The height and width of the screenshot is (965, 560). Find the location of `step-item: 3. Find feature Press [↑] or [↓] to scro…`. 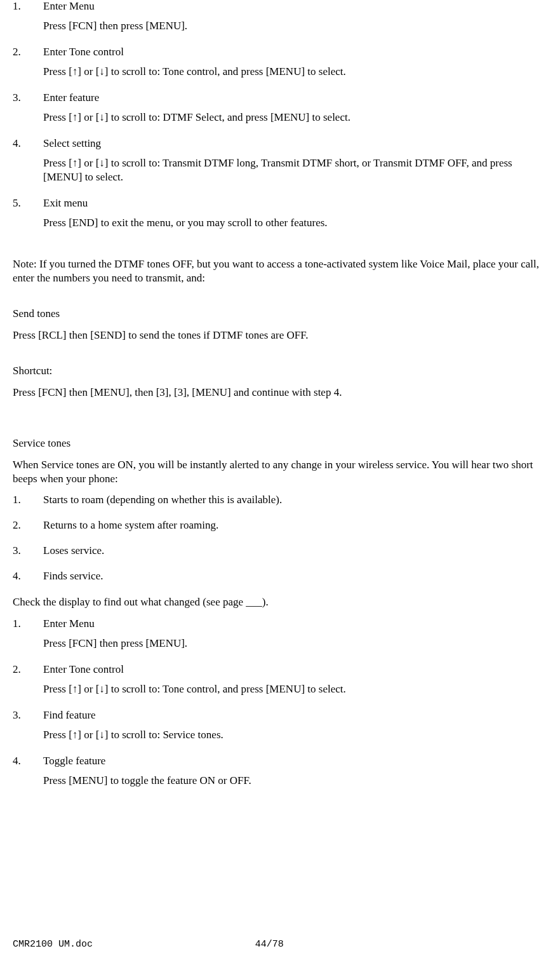

step-item: 3. Find feature Press [↑] or [↓] to scro… is located at coordinates (280, 729).